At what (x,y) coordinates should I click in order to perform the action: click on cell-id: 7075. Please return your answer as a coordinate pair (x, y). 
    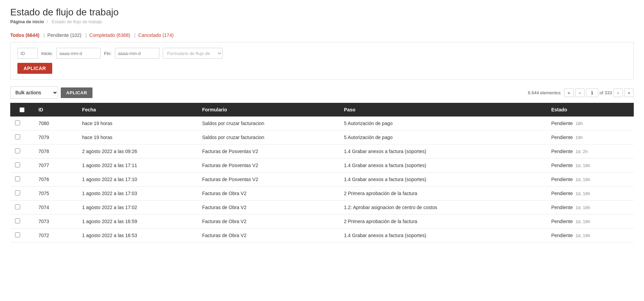
    Looking at the image, I should click on (56, 193).